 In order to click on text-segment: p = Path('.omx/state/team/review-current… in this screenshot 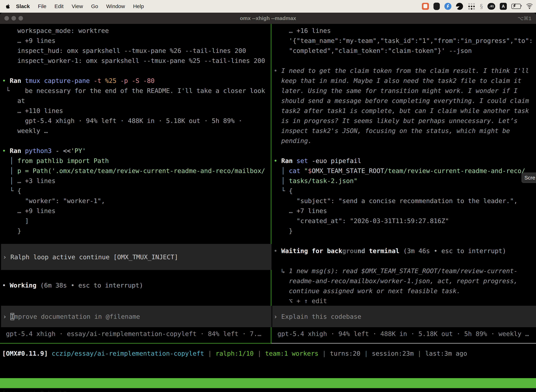, I will do `click(141, 171)`.